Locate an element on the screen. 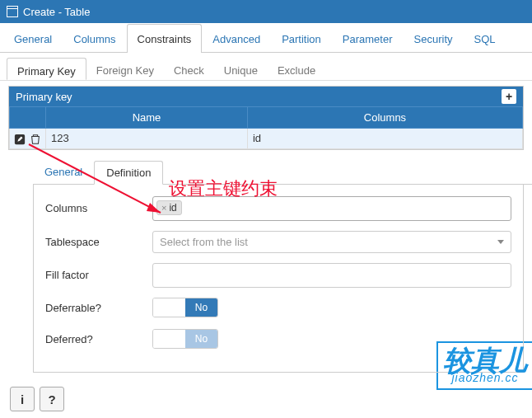 The image size is (532, 418). inner-tab-general: General is located at coordinates (63, 173).